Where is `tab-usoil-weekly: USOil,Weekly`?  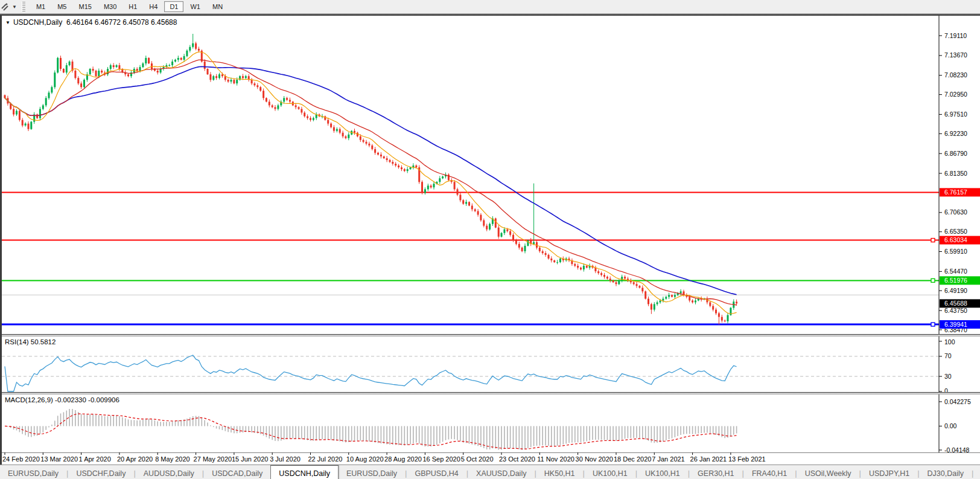 tab-usoil-weekly: USOil,Weekly is located at coordinates (828, 472).